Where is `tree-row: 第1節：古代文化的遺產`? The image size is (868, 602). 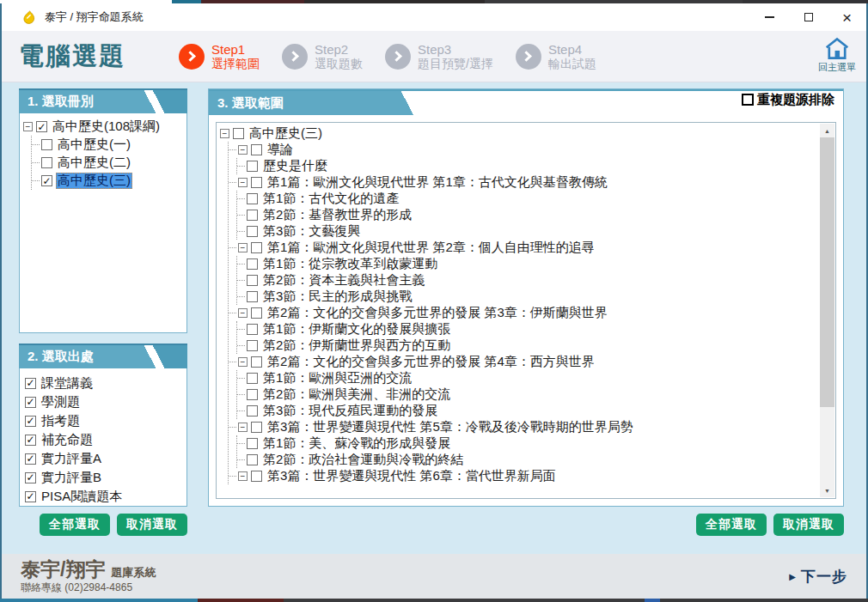 tree-row: 第1節：古代文化的遺產 is located at coordinates (528, 199).